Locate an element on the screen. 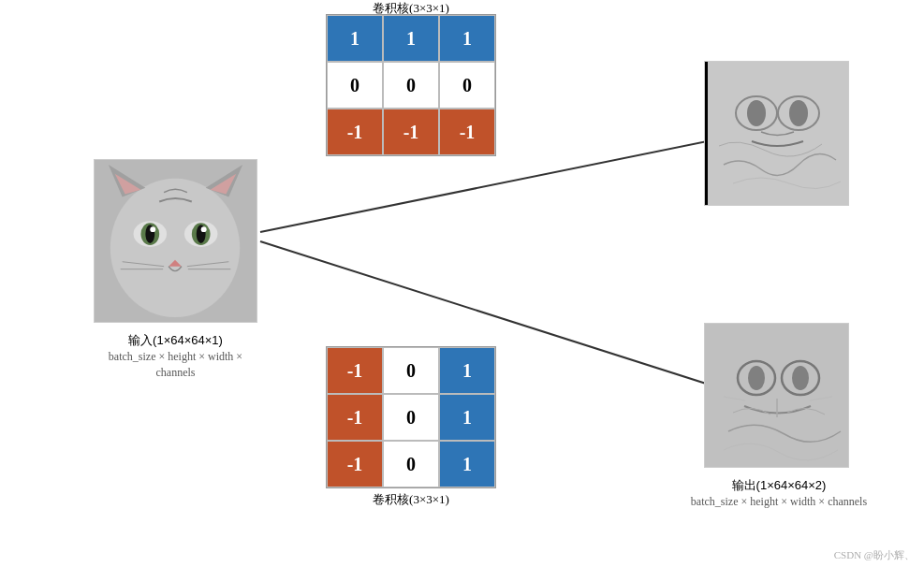  kernel-cell-1: 1 is located at coordinates (411, 38).